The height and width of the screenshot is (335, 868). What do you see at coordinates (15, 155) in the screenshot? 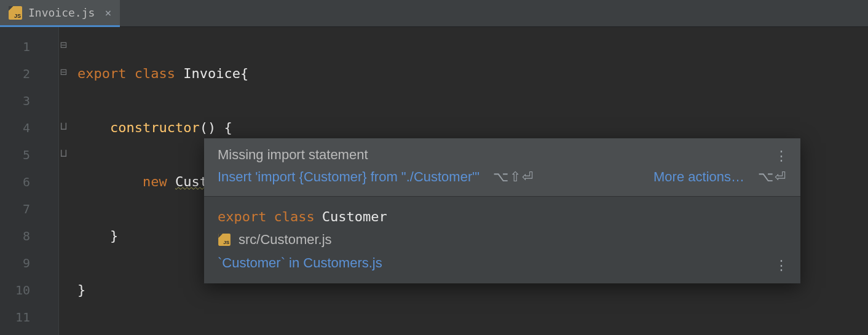
I see `line-number: 5` at bounding box center [15, 155].